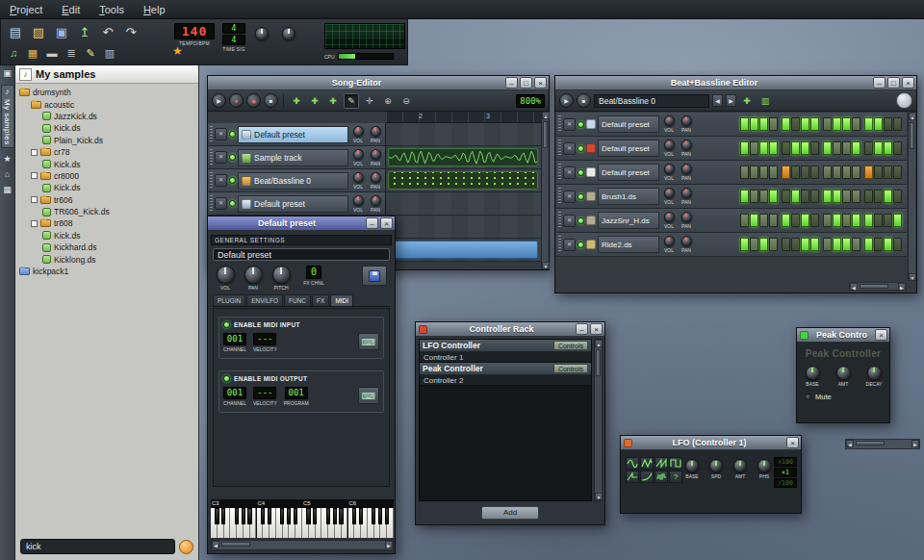  I want to click on channel-display: 001, so click(235, 339).